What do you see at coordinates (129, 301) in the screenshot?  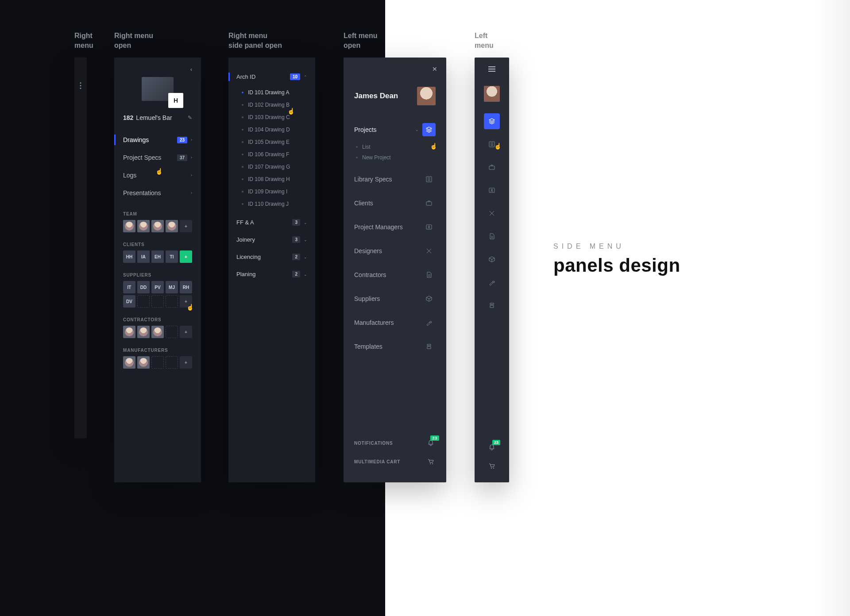 I see `supplier-chip: DV` at bounding box center [129, 301].